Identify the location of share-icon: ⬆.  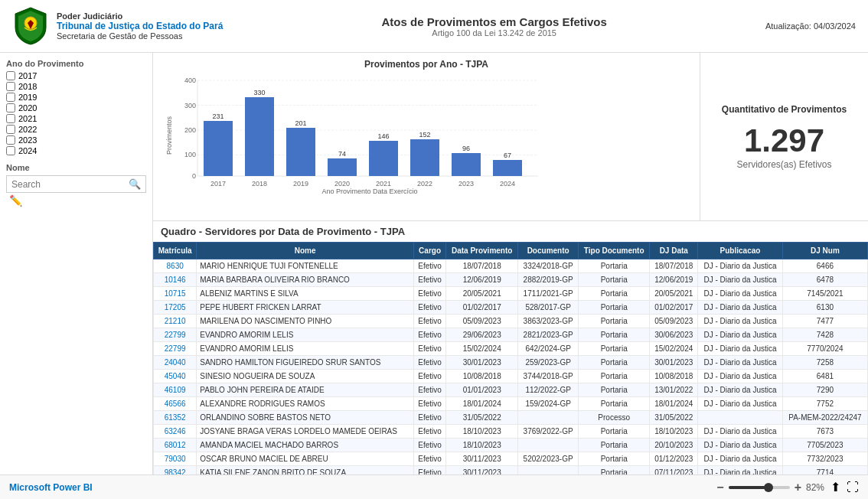
(836, 487).